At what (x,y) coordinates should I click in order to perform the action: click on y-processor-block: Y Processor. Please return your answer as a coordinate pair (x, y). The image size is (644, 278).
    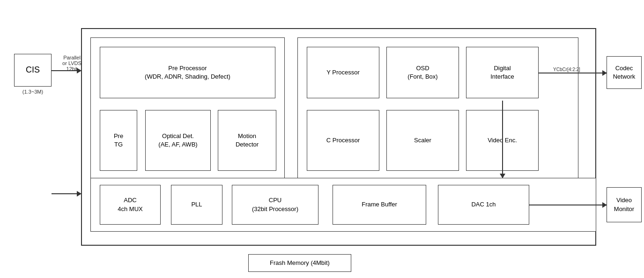
    Looking at the image, I should click on (343, 73).